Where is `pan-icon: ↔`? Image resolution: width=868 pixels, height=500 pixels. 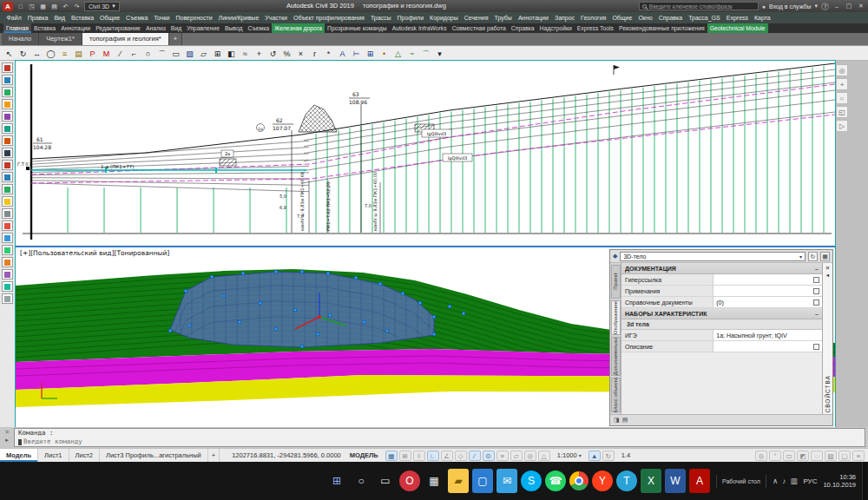 pan-icon: ↔ is located at coordinates (36, 54).